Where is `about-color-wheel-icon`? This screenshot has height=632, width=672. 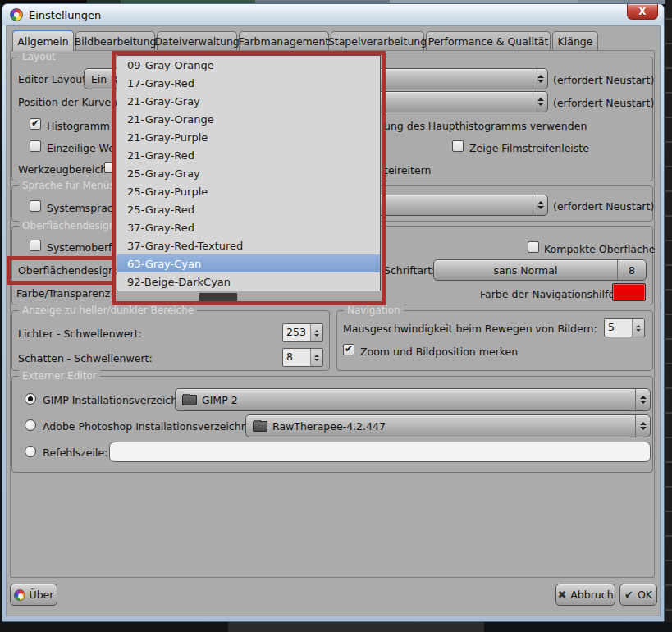 about-color-wheel-icon is located at coordinates (20, 595).